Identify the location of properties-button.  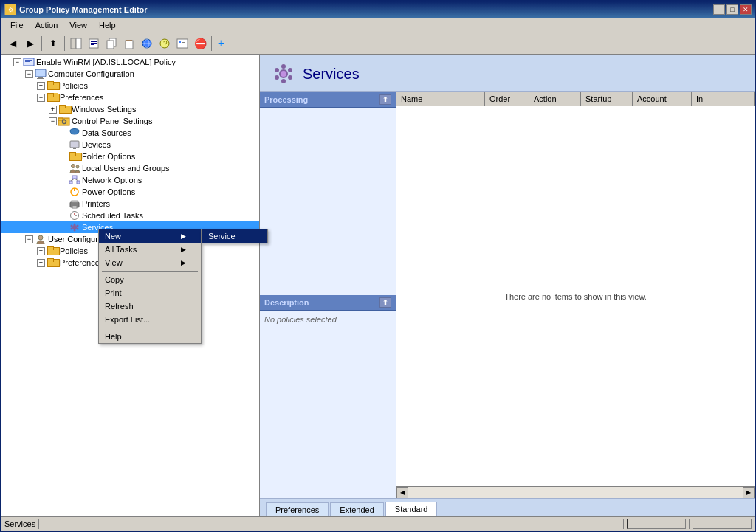
(94, 44).